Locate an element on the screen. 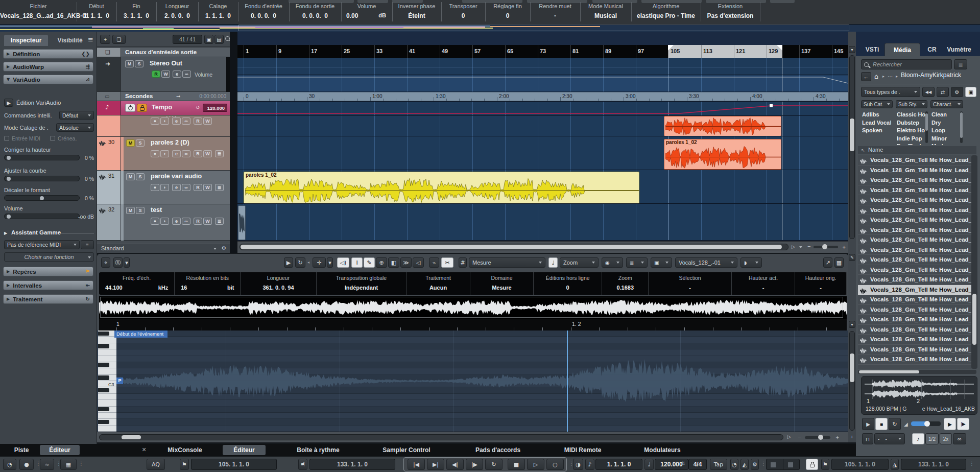 The width and height of the screenshot is (980, 472). attr-item: Dubstep is located at coordinates (911, 123).